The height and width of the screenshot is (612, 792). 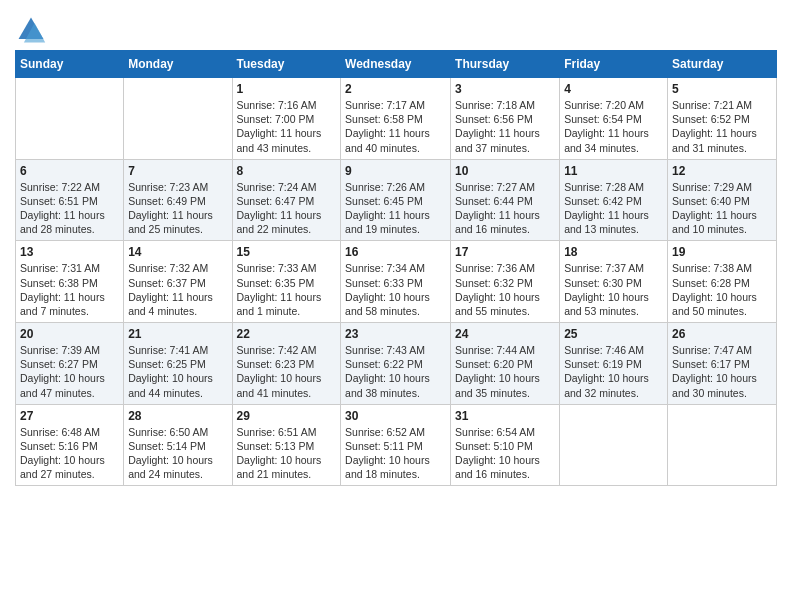 What do you see at coordinates (70, 208) in the screenshot?
I see `cell-details: Sunrise: 7:22 AM Sunset: 6:51 PM Dayligh…` at bounding box center [70, 208].